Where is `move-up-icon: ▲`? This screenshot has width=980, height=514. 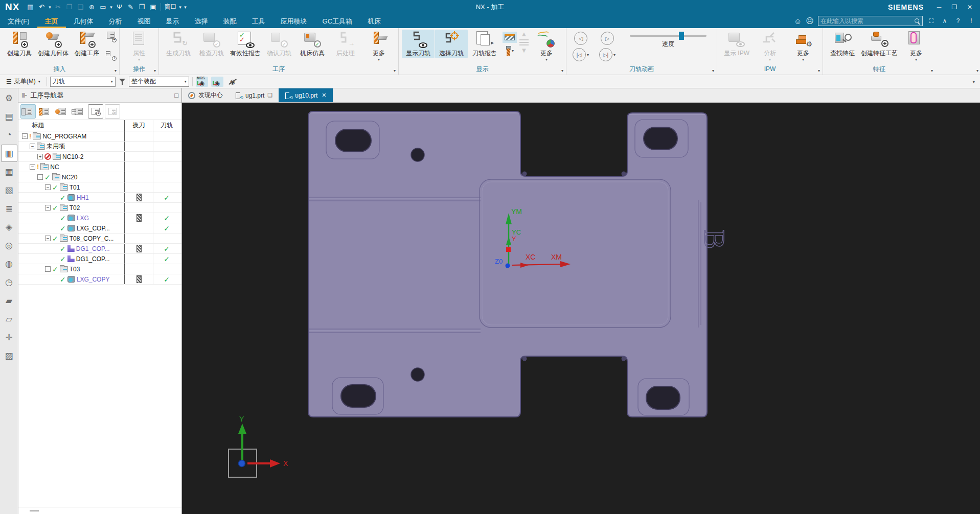
move-up-icon: ▲ is located at coordinates (525, 34).